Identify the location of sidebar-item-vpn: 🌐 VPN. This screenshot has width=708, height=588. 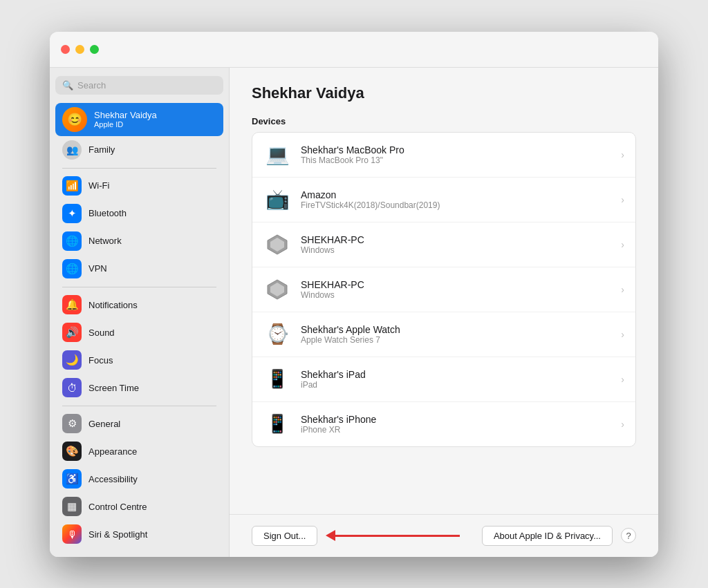
(140, 269).